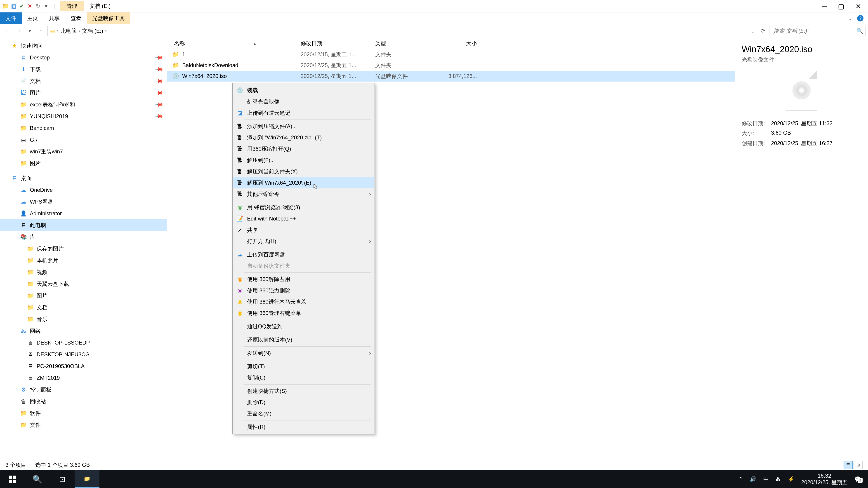 Image resolution: width=868 pixels, height=488 pixels. What do you see at coordinates (304, 171) in the screenshot?
I see `cm-extract-here: 🗜解压到当前文件夹(X)` at bounding box center [304, 171].